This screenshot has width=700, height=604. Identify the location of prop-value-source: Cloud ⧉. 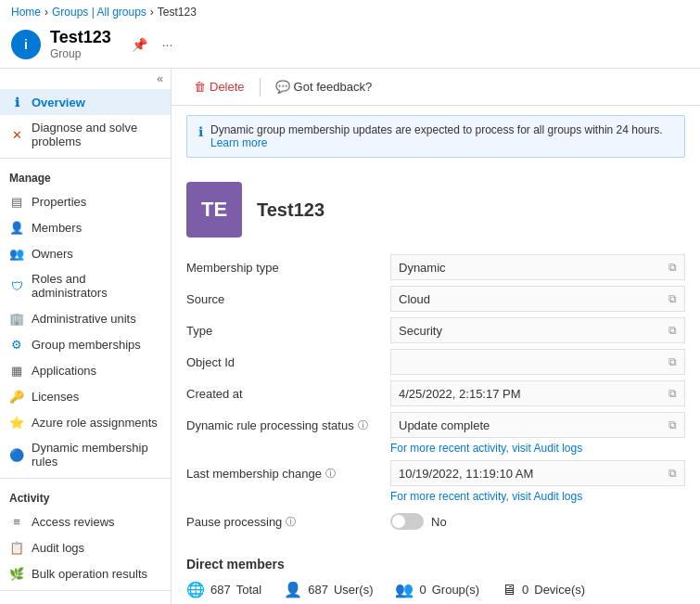
(538, 299).